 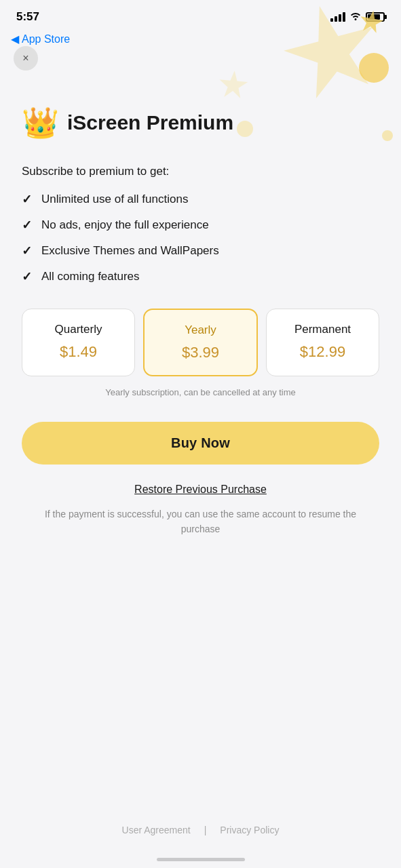 What do you see at coordinates (28, 17) in the screenshot?
I see `status-time: 5:57` at bounding box center [28, 17].